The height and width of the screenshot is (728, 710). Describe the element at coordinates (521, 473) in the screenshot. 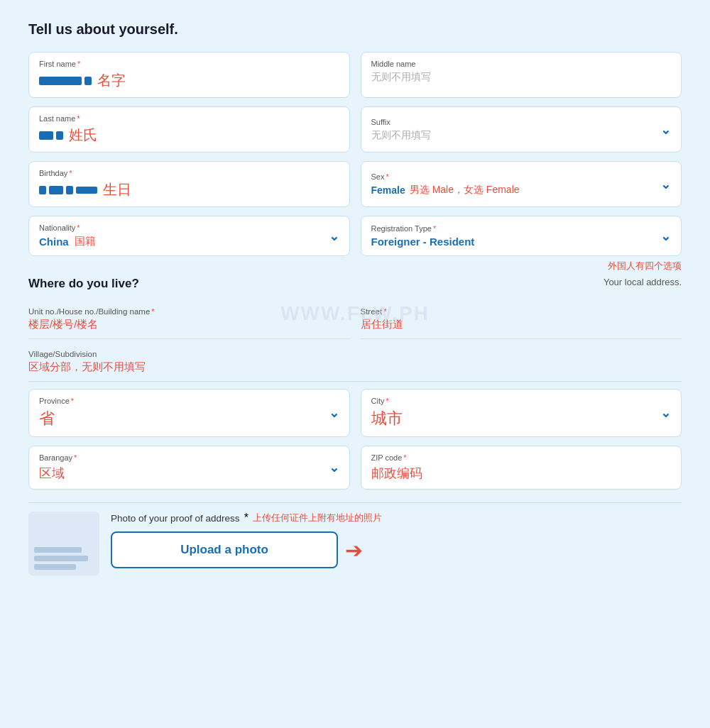

I see `zip-annotation: 邮政编码` at that location.